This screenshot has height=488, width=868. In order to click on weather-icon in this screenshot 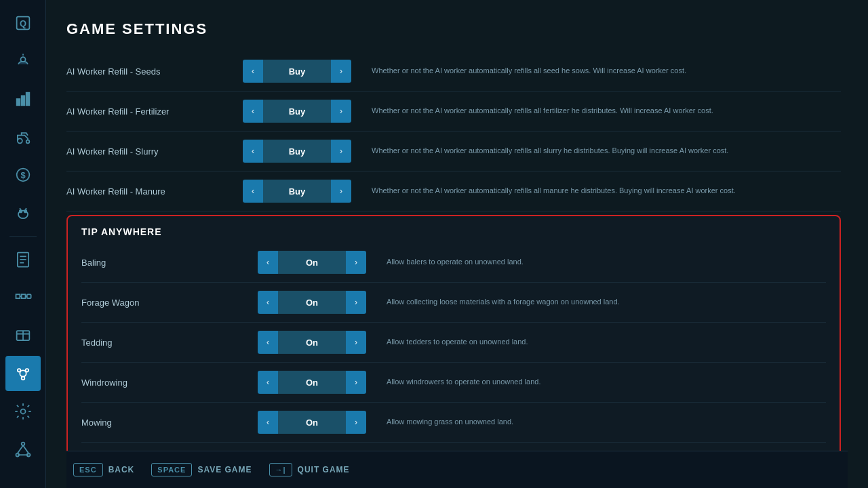, I will do `click(23, 61)`.